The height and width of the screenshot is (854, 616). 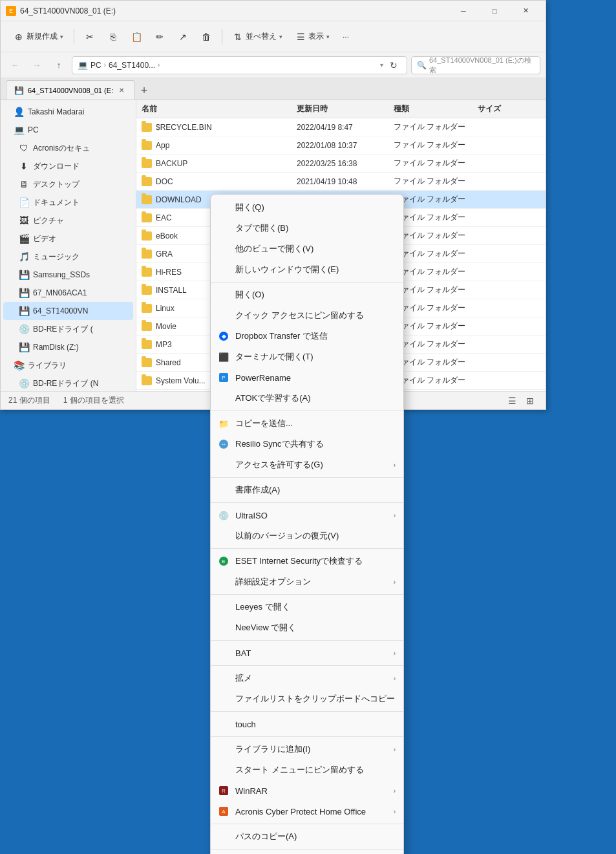 I want to click on tab-add-button: +, so click(x=144, y=91).